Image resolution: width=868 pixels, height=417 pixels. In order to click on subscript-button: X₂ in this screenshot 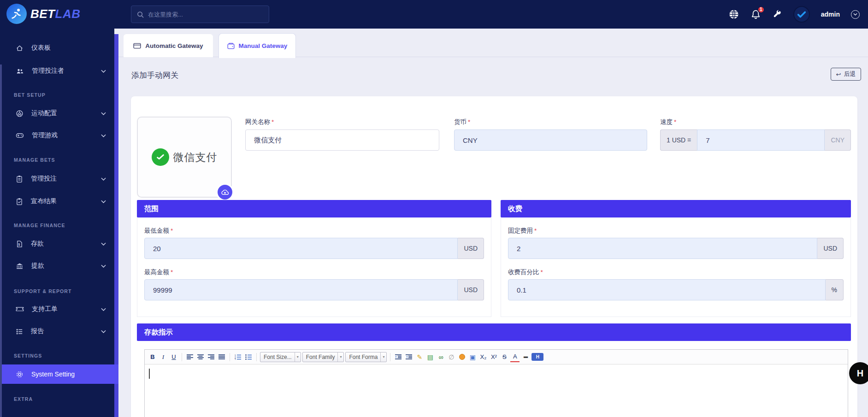, I will do `click(483, 357)`.